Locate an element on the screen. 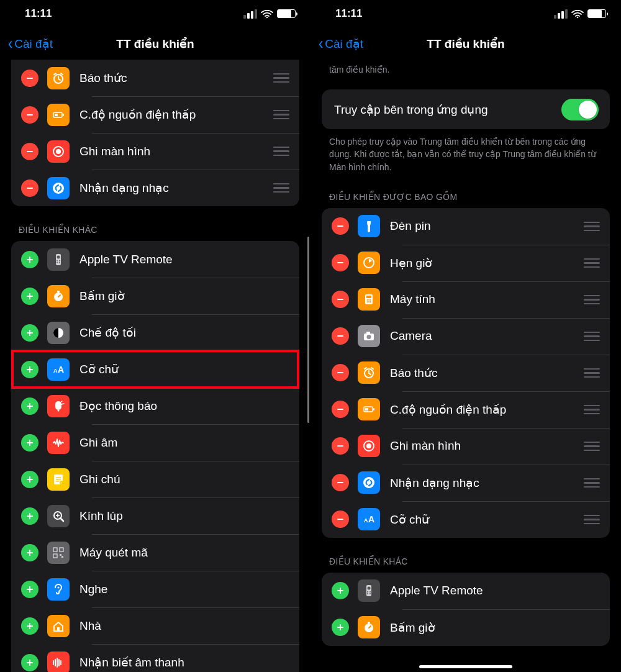 The image size is (621, 672). control-row: Nghe is located at coordinates (155, 589).